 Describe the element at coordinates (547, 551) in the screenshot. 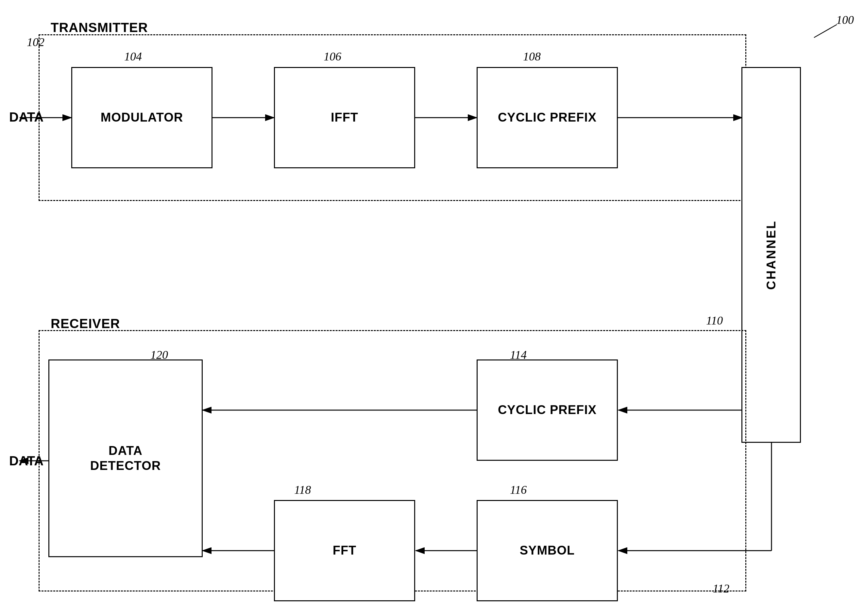

I see `symbol-label: SYMBOL` at that location.